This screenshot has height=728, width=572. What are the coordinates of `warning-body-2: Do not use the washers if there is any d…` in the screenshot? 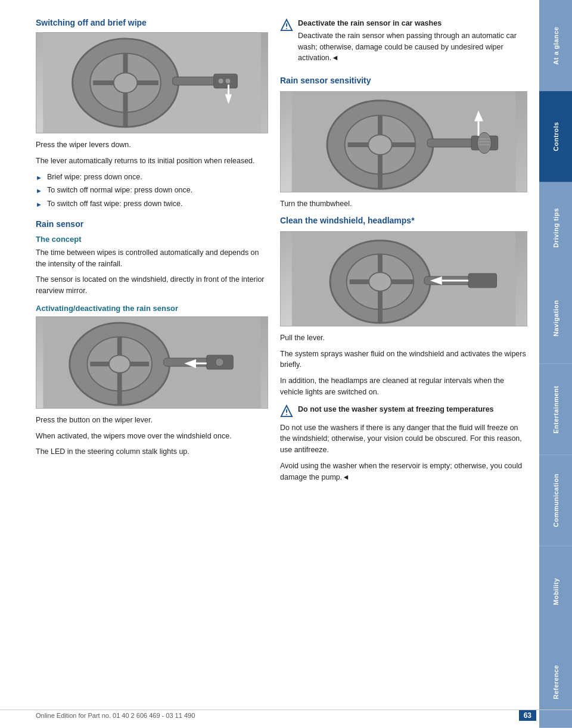 It's located at (404, 439).